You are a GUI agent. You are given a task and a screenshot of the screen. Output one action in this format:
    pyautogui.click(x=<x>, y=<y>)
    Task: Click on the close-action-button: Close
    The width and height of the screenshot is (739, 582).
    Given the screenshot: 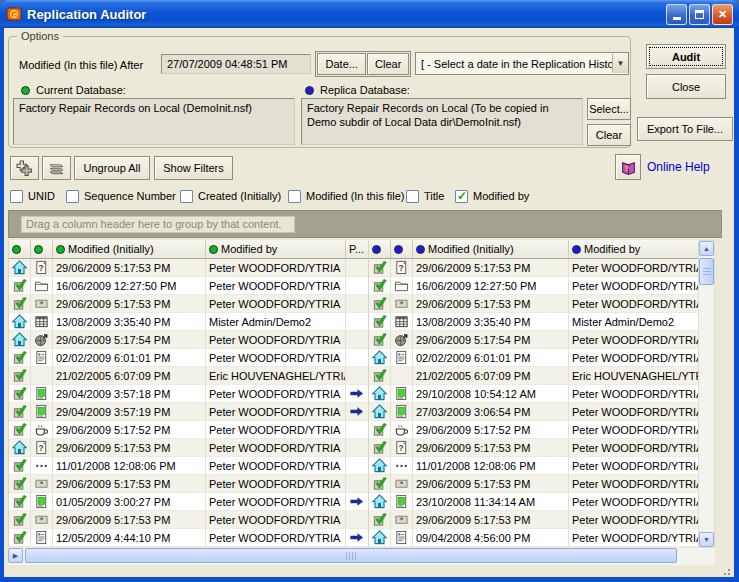 What is the action you would take?
    pyautogui.click(x=686, y=86)
    